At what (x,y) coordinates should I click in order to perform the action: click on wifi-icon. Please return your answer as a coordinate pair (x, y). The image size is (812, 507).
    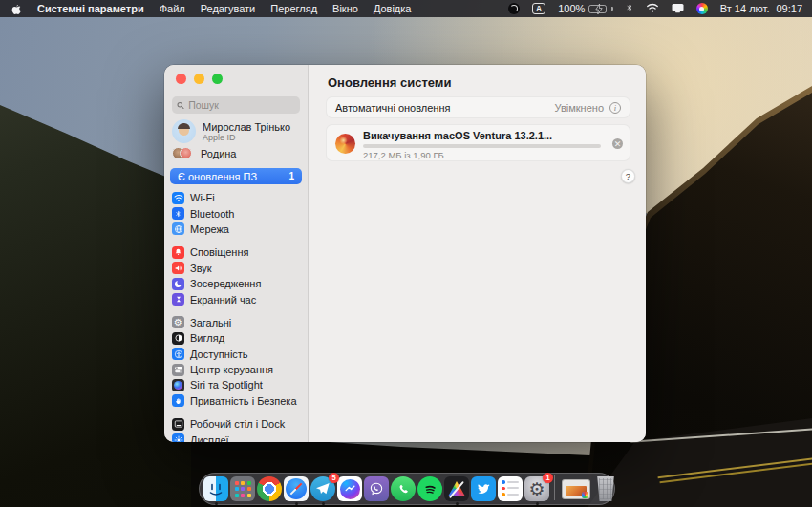
    Looking at the image, I should click on (652, 10).